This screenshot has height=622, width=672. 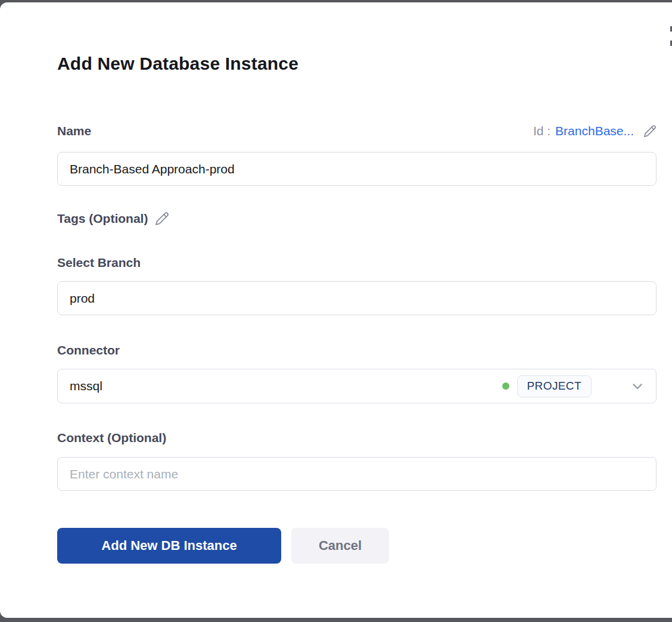 I want to click on instance-id-group: Id : BranchBase..., so click(x=595, y=131).